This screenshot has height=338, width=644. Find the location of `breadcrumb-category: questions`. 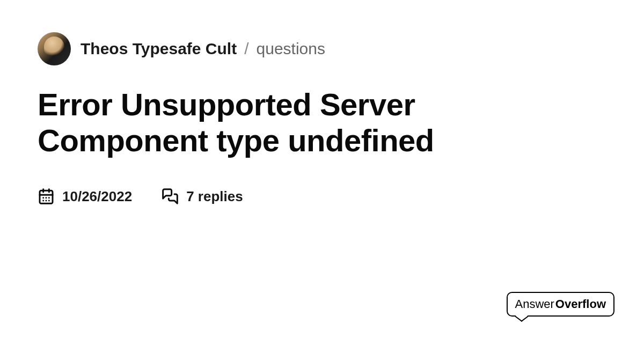

breadcrumb-category: questions is located at coordinates (291, 49).